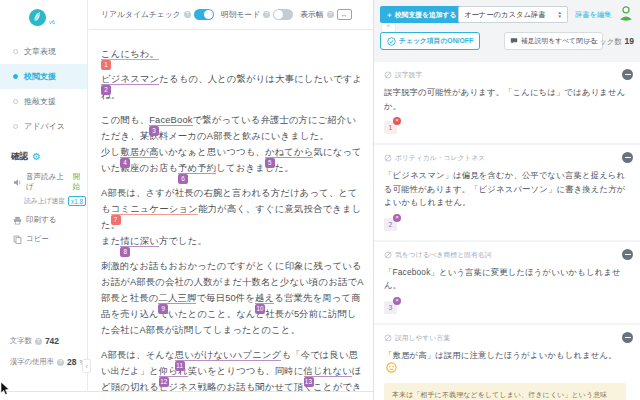 This screenshot has height=400, width=640. I want to click on kanji-rate-row: 漢字の使用率 ? 28%, so click(48, 362).